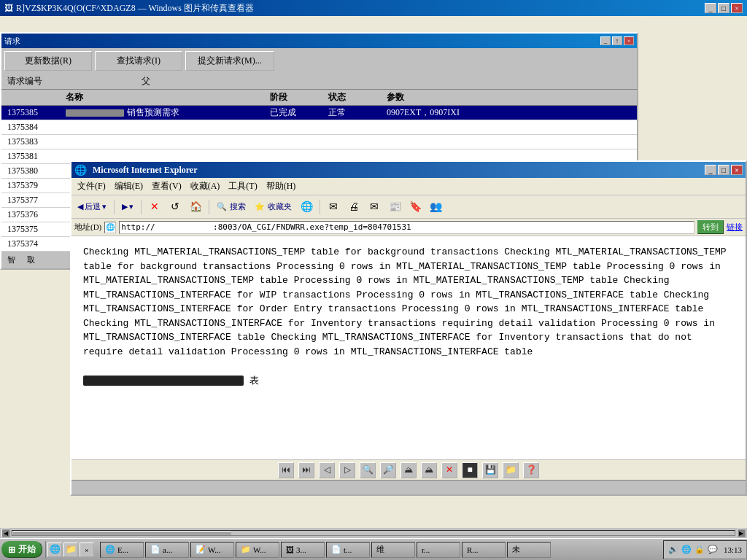 This screenshot has height=560, width=747. Describe the element at coordinates (429, 470) in the screenshot. I see `nav-mountain2-btn: ⛰` at that location.